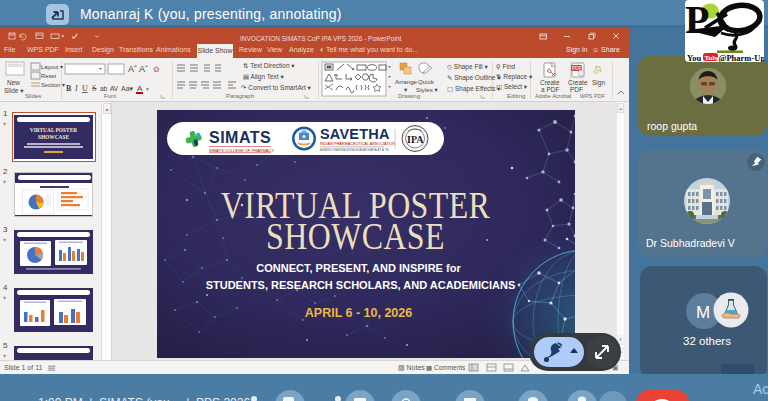 The width and height of the screenshot is (768, 401). I want to click on svg-text: Quick, so click(426, 82).